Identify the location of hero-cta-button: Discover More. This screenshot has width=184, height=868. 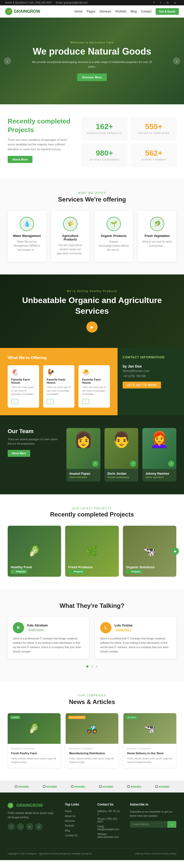
(92, 78).